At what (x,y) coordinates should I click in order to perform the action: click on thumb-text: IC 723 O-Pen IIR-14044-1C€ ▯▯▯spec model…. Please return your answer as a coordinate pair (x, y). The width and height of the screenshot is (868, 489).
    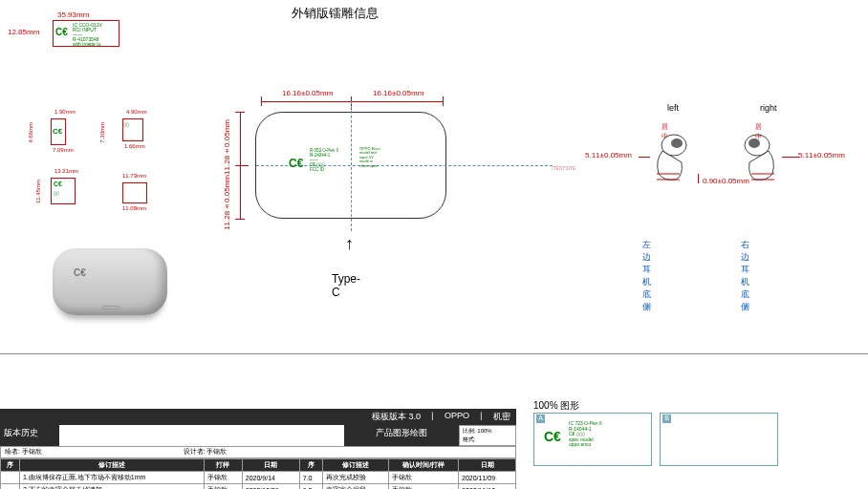
    Looking at the image, I should click on (585, 435).